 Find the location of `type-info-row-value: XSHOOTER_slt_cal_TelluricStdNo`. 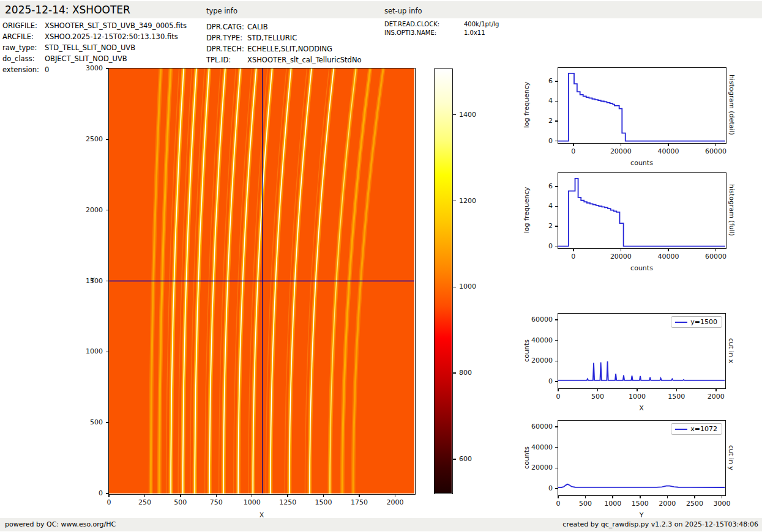

type-info-row-value: XSHOOTER_slt_cal_TelluricStdNo is located at coordinates (305, 60).